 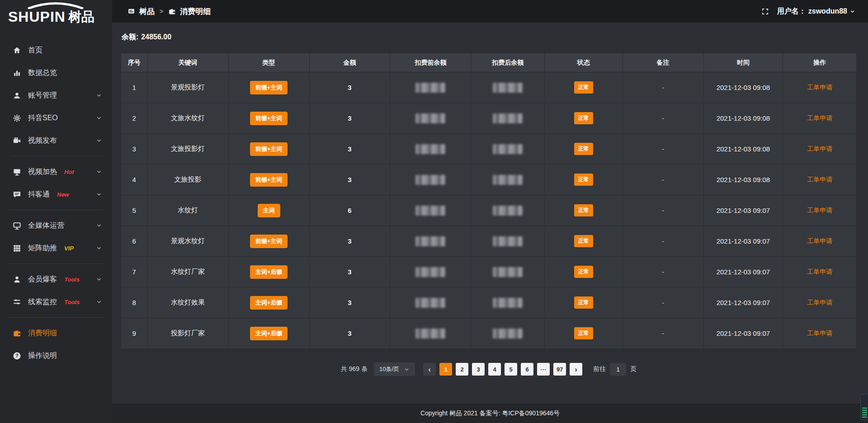 What do you see at coordinates (495, 369) in the screenshot?
I see `page-button: 4` at bounding box center [495, 369].